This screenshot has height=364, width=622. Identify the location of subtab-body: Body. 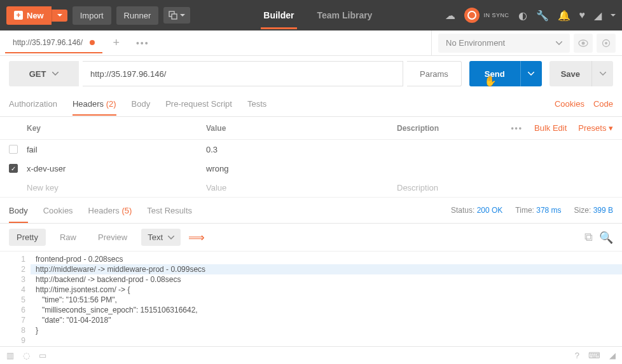
(141, 104).